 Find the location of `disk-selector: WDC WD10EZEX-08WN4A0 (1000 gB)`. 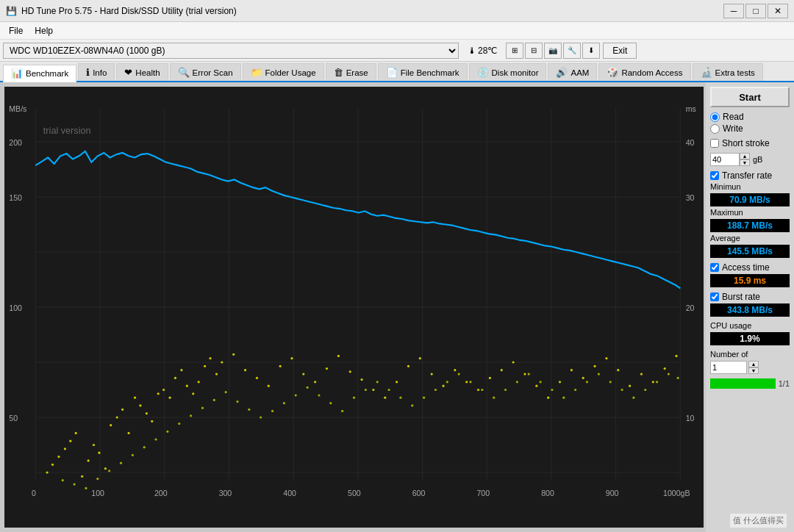

disk-selector: WDC WD10EZEX-08WN4A0 (1000 gB) is located at coordinates (231, 51).